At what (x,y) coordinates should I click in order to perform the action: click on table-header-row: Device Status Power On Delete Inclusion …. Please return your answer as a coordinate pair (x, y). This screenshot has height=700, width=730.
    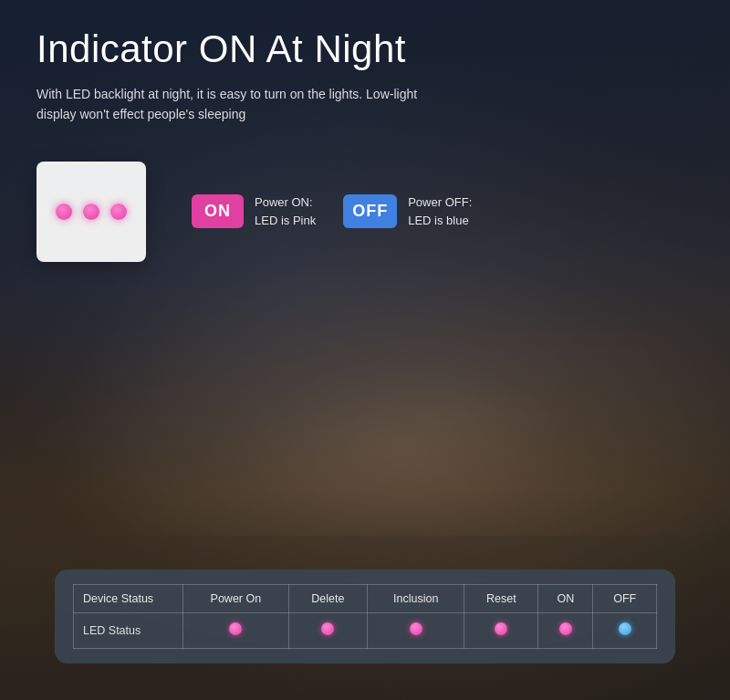
    Looking at the image, I should click on (365, 599).